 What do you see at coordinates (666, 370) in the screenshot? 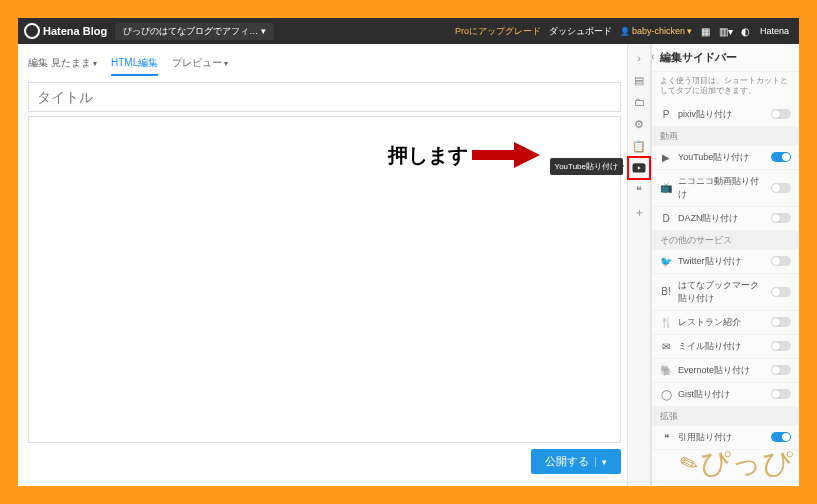
I see `evernote-icon: 🐘` at bounding box center [666, 370].